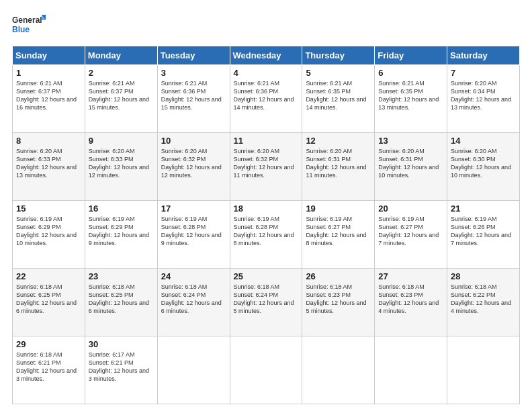 This screenshot has height=411, width=532. Describe the element at coordinates (121, 371) in the screenshot. I see `table-row: 30 Sunrise: 6:17 AM Sunset: 6:21 PM Dayl…` at that location.